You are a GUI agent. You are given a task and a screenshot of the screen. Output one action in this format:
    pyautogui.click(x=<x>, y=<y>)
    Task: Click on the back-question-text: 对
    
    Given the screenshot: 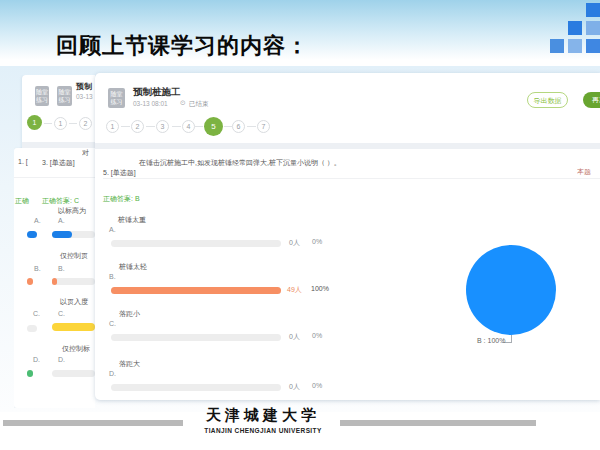 What is the action you would take?
    pyautogui.click(x=88, y=153)
    